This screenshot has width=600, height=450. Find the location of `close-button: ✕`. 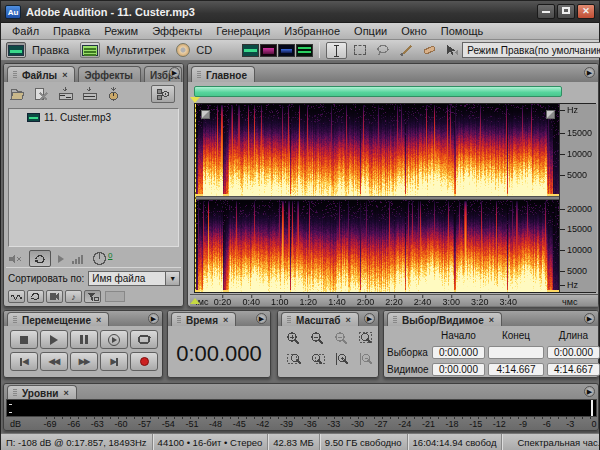

close-button: ✕ is located at coordinates (586, 12).